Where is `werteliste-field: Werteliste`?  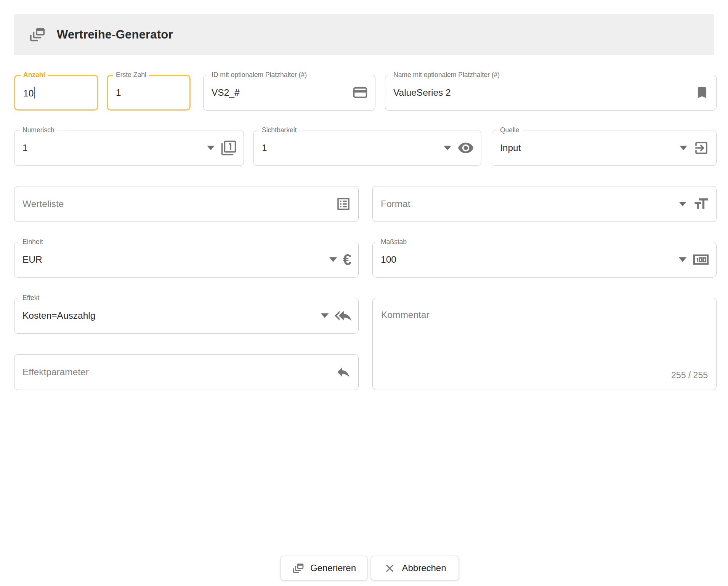
werteliste-field: Werteliste is located at coordinates (186, 204).